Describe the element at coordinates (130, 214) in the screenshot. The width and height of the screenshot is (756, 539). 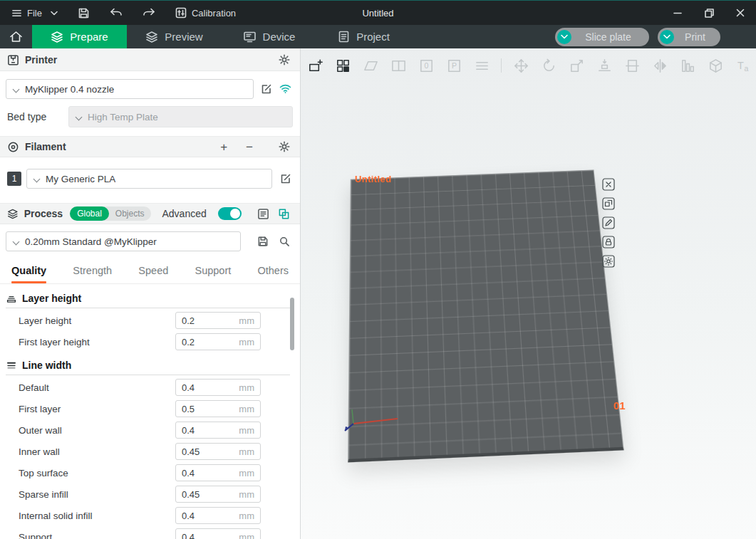
I see `scope-objects: Objects` at that location.